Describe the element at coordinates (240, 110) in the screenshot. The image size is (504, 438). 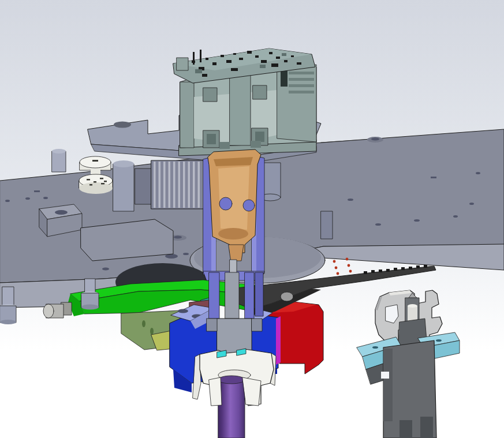
I see `motor-hub` at that location.